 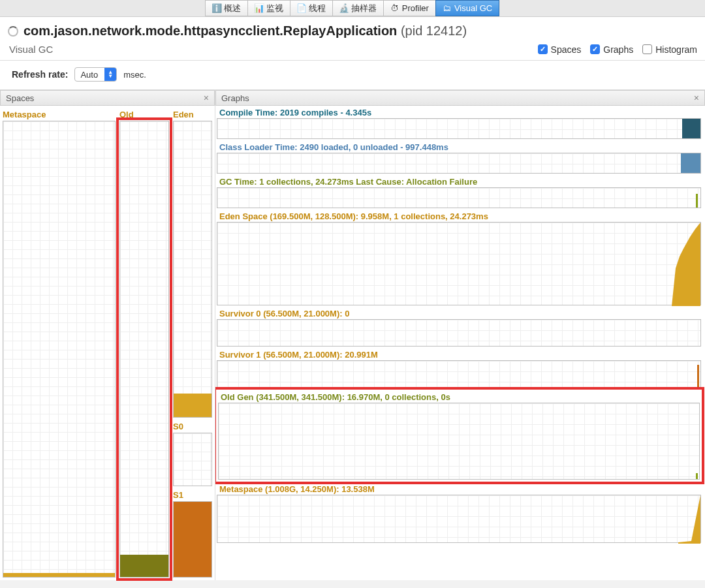 What do you see at coordinates (352, 51) in the screenshot?
I see `subheader: Visual GC Spaces Graphs Histogram` at bounding box center [352, 51].